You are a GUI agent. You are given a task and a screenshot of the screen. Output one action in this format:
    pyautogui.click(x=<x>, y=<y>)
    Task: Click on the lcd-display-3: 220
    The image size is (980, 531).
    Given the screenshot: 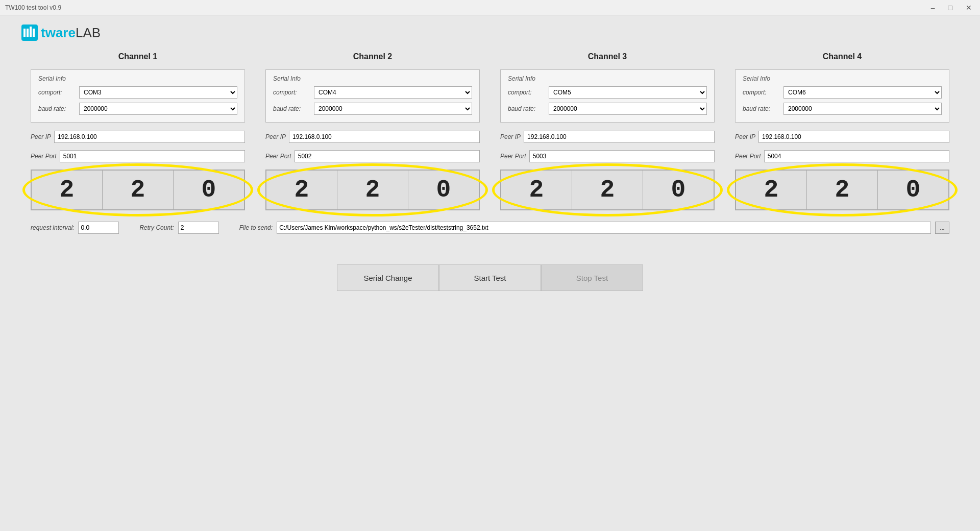 What is the action you would take?
    pyautogui.click(x=607, y=190)
    